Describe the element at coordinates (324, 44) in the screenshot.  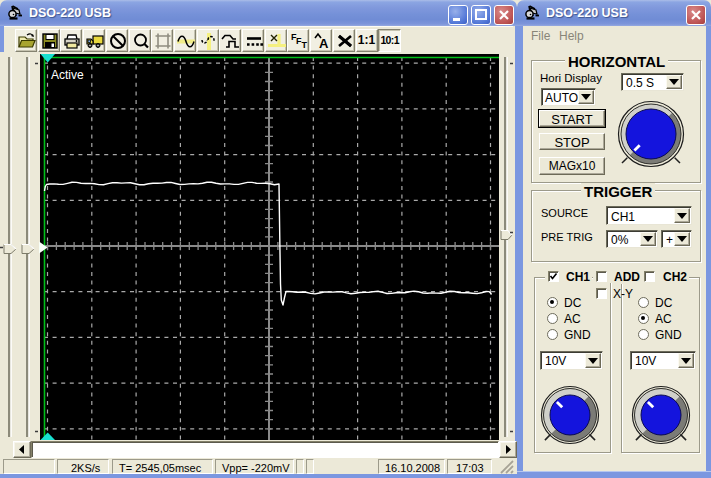
I see `svg-text: A` at that location.